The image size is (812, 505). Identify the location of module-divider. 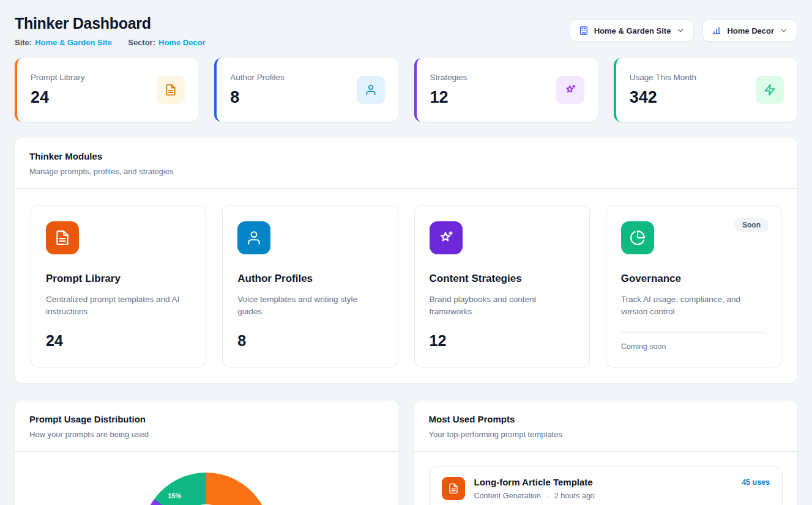
(694, 333).